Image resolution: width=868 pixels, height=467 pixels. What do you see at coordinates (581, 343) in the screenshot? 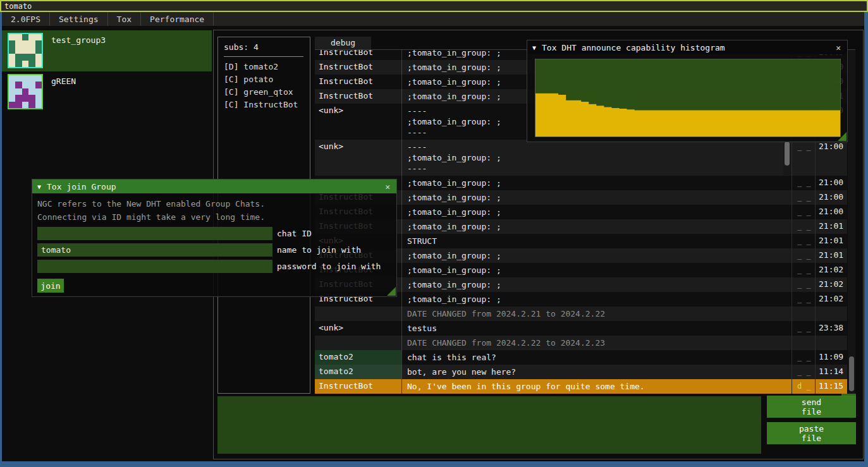
I see `table-row: DATE CHANGED from 2024.2.22 to 2024.2.23` at bounding box center [581, 343].